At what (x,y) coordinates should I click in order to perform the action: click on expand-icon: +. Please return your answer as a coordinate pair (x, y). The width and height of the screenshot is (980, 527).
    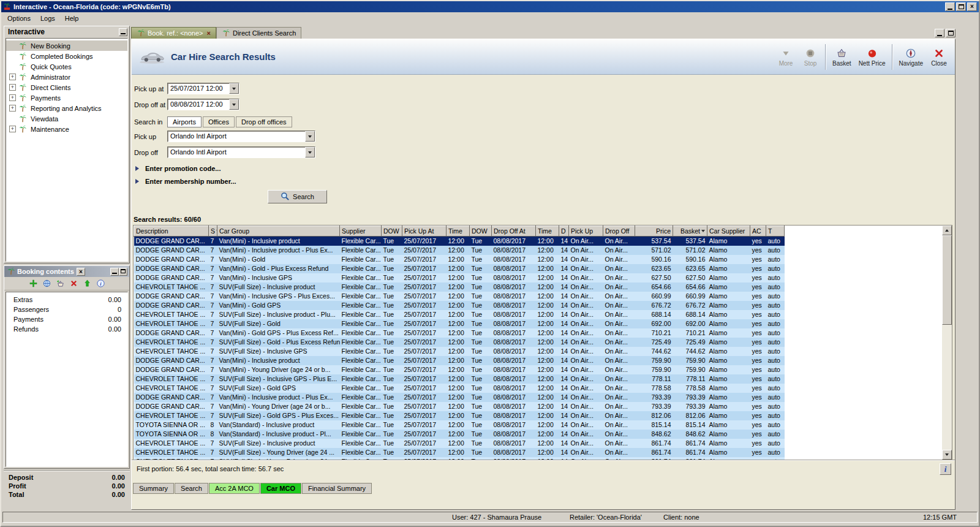
    Looking at the image, I should click on (12, 129).